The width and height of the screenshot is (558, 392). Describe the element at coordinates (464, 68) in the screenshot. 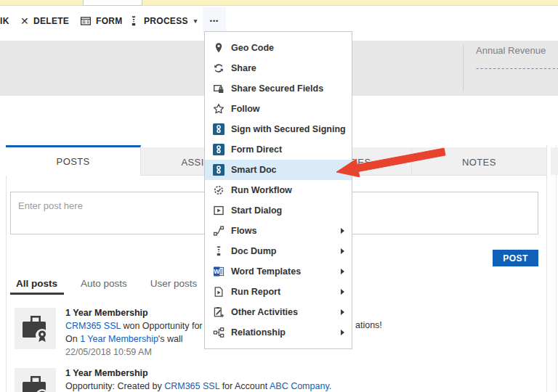

I see `header-divider` at that location.